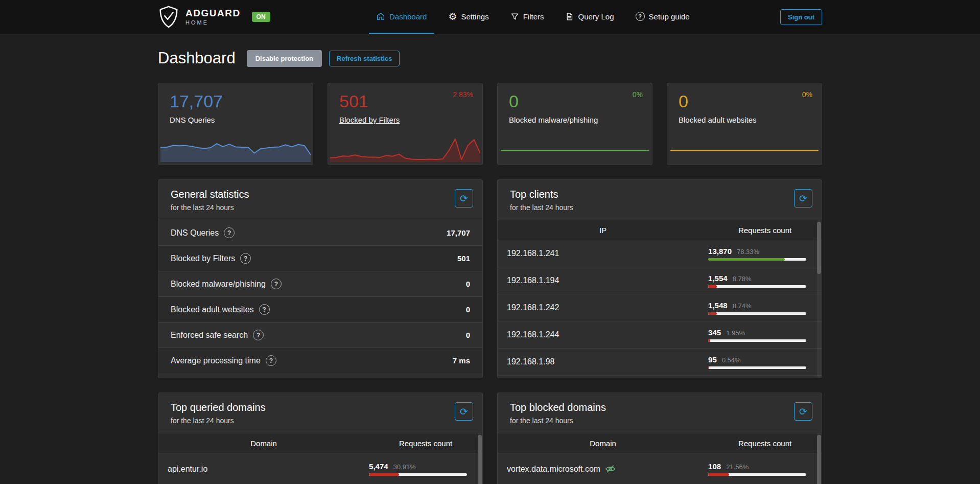 The height and width of the screenshot is (484, 980). What do you see at coordinates (320, 443) in the screenshot?
I see `table-header: Domain Requests count` at bounding box center [320, 443].